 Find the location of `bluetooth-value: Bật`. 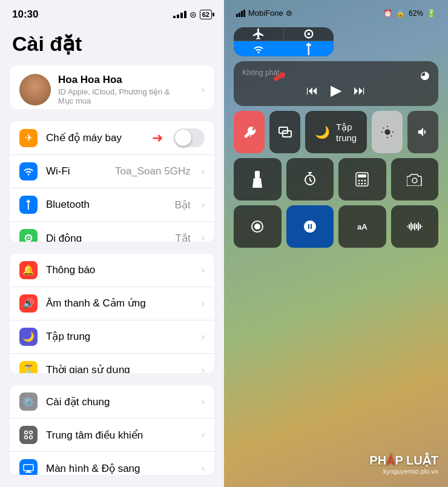

bluetooth-value: Bật is located at coordinates (183, 205).